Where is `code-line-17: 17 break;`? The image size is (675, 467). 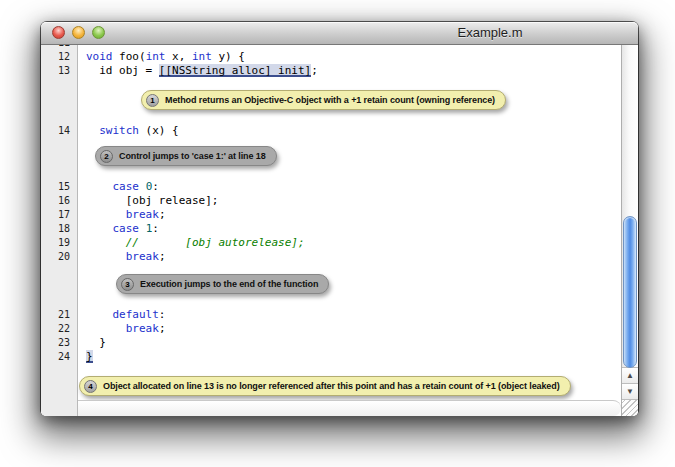 code-line-17: 17 break; is located at coordinates (331, 215).